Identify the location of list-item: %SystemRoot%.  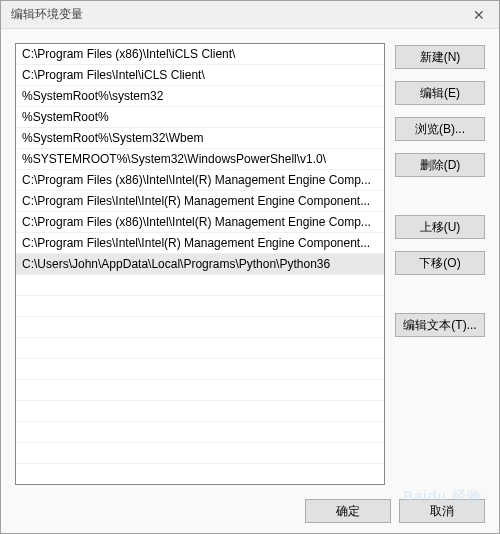
(200, 118).